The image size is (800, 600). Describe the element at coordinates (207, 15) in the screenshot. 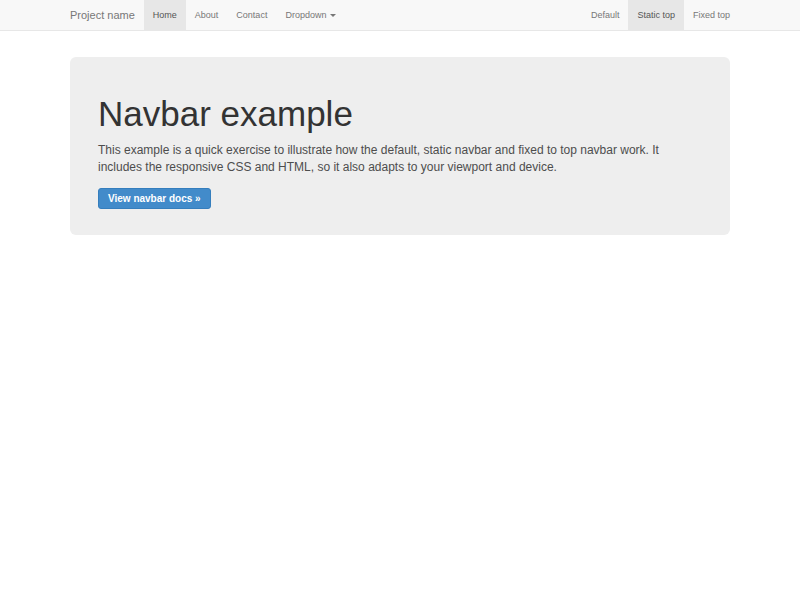

I see `nav-item-about: About` at that location.